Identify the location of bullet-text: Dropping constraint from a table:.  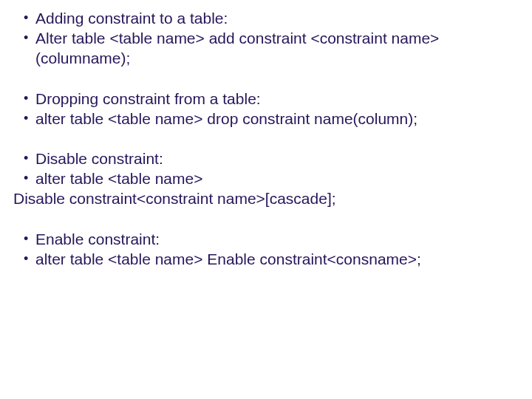
(277, 99).